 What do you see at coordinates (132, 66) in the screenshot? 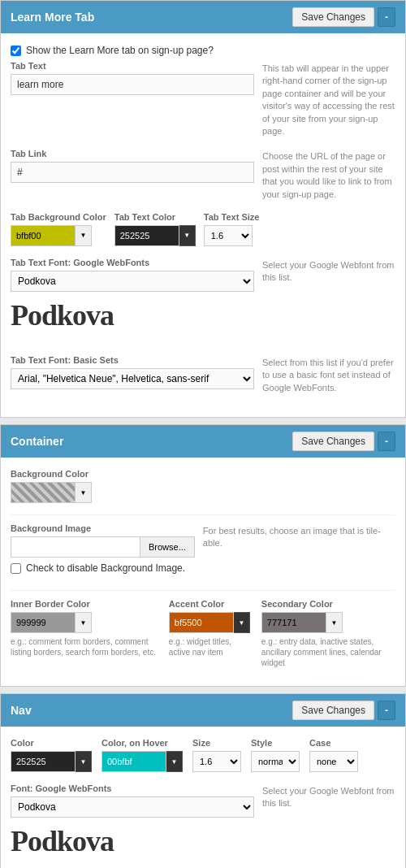
I see `tab-text-label: Tab Text` at bounding box center [132, 66].